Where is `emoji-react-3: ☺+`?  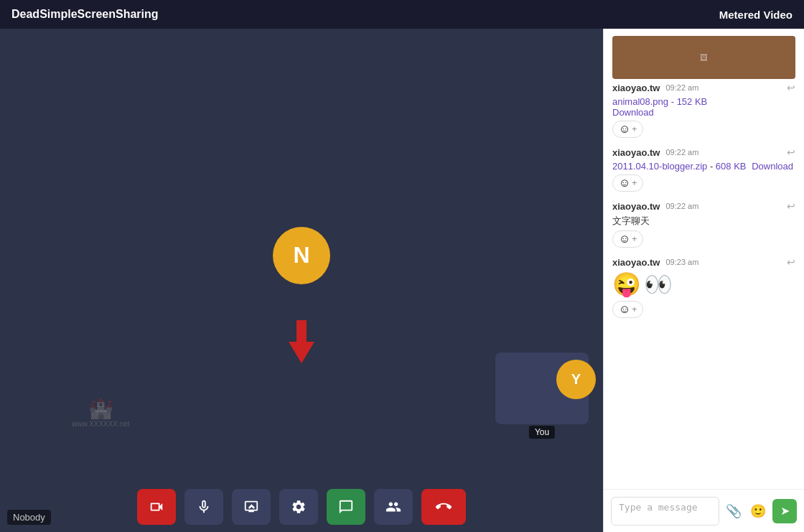
emoji-react-3: ☺+ is located at coordinates (704, 238).